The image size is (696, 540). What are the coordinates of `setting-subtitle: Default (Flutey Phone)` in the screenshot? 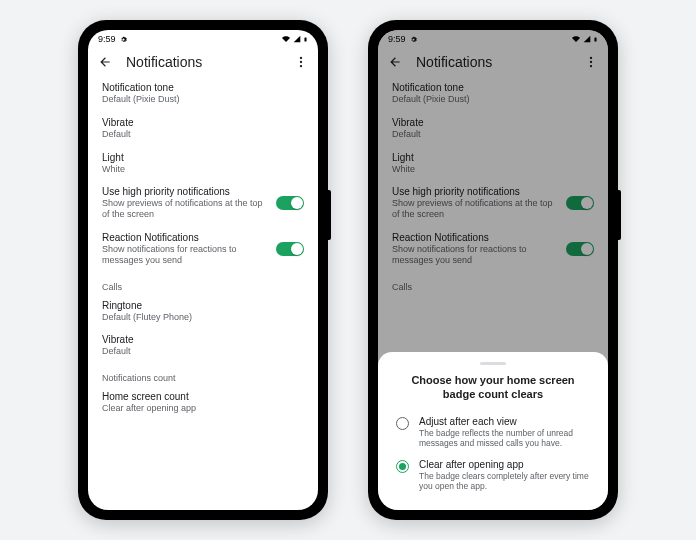 It's located at (203, 318).